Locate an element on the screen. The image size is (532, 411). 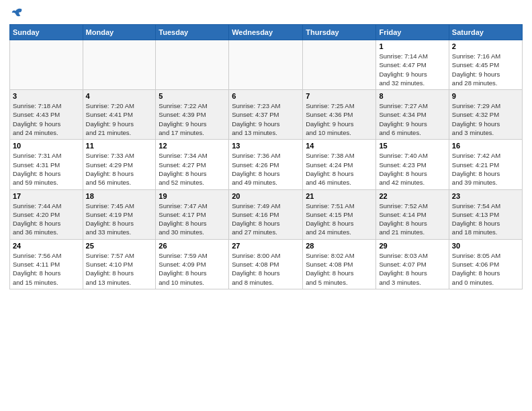
calendar-week-row: 17Sunrise: 7:44 AM Sunset: 4:20 PM Dayli… is located at coordinates (266, 214).